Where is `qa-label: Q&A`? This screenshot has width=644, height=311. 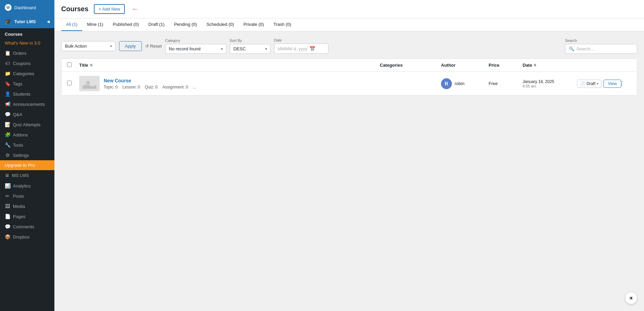
qa-label: Q&A is located at coordinates (18, 114).